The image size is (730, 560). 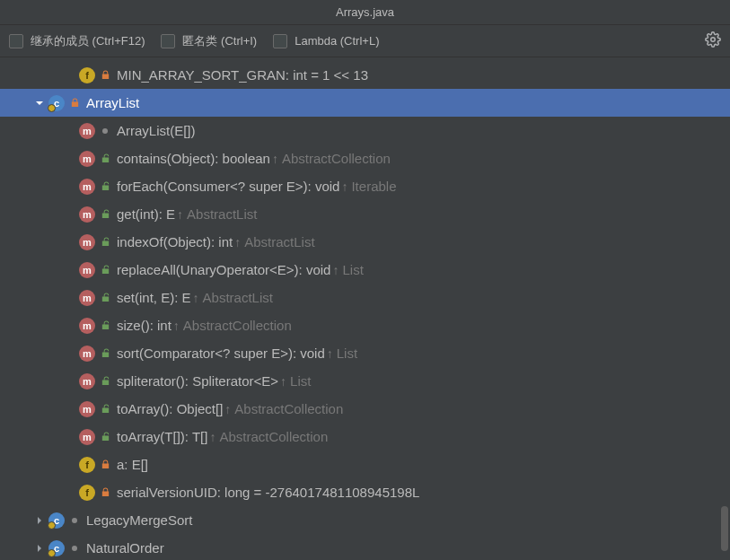 What do you see at coordinates (365, 381) in the screenshot?
I see `tree-row-method: m spliterator(): Spliterator<E> ↑List` at bounding box center [365, 381].